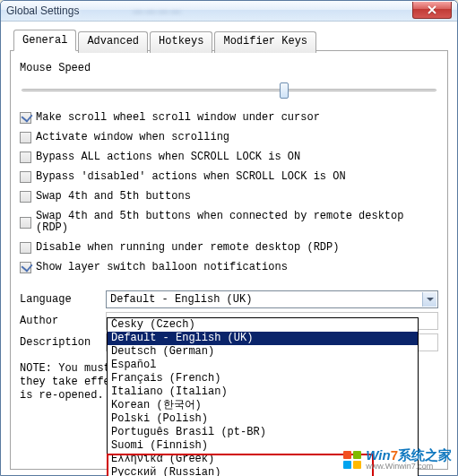 The width and height of the screenshot is (458, 476). Describe the element at coordinates (169, 158) in the screenshot. I see `label-bypass-all-scrolllock: Bypass ALL actions when SCROLL LOCK is O…` at that location.